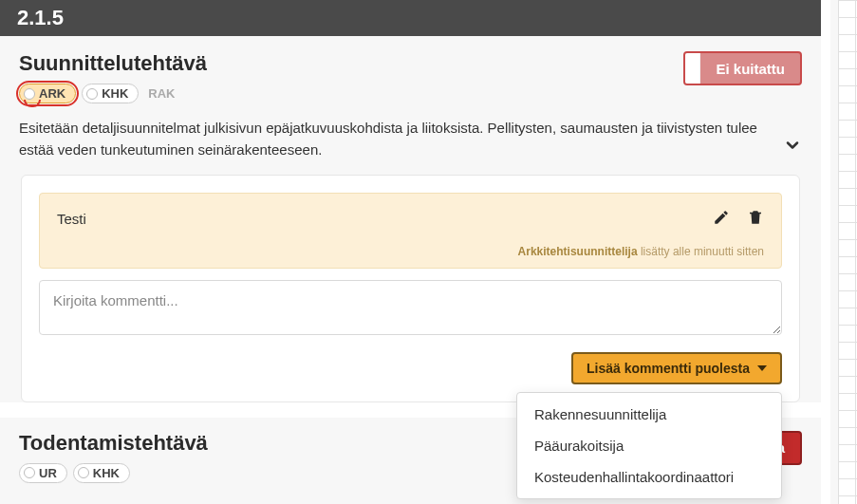  Describe the element at coordinates (40, 17) in the screenshot. I see `version-number: 2.1.5` at that location.